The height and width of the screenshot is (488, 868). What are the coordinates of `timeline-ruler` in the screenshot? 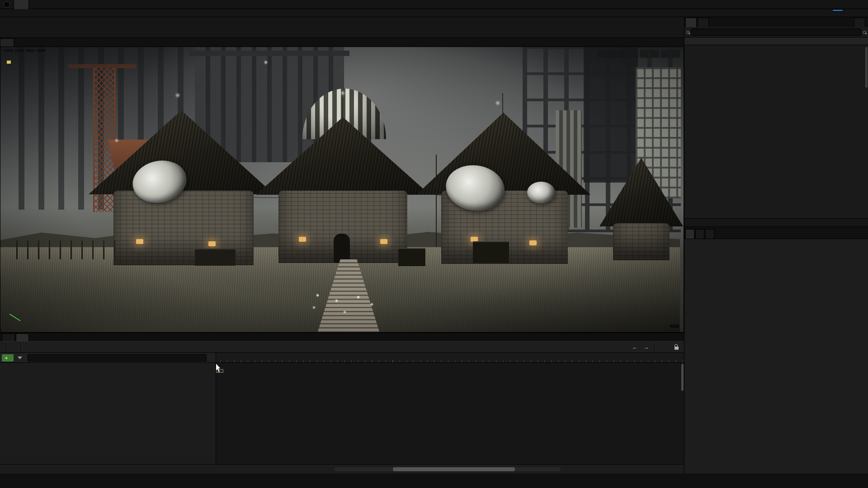 It's located at (450, 358).